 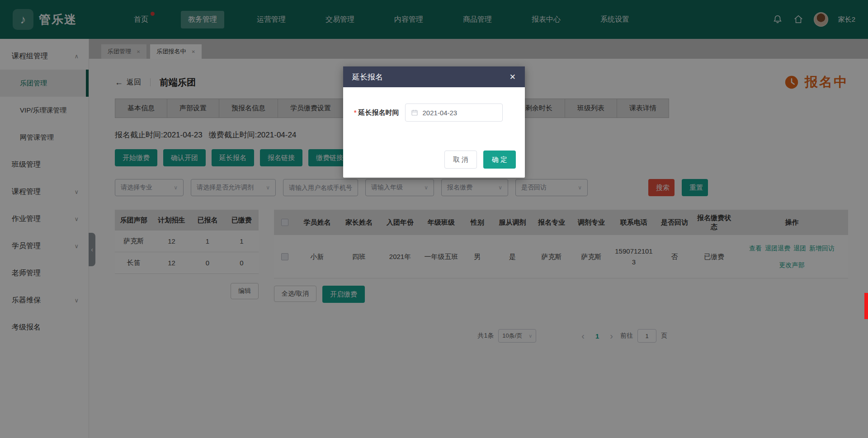 I want to click on close-icon: ✕, so click(x=513, y=77).